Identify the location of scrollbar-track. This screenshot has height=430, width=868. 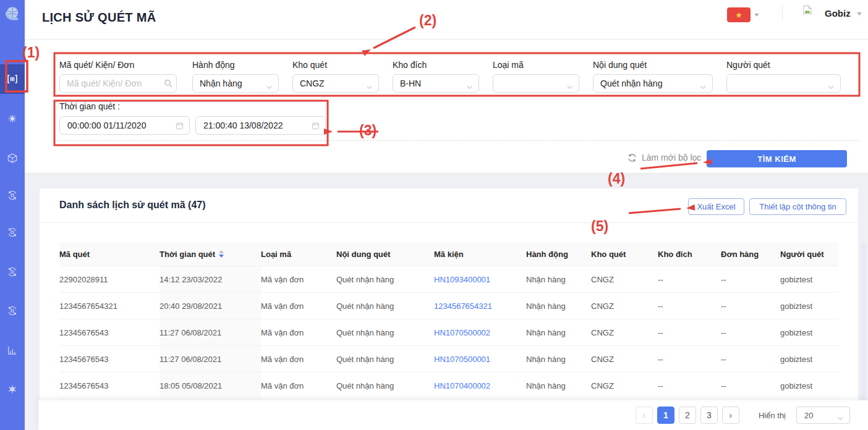
(864, 321).